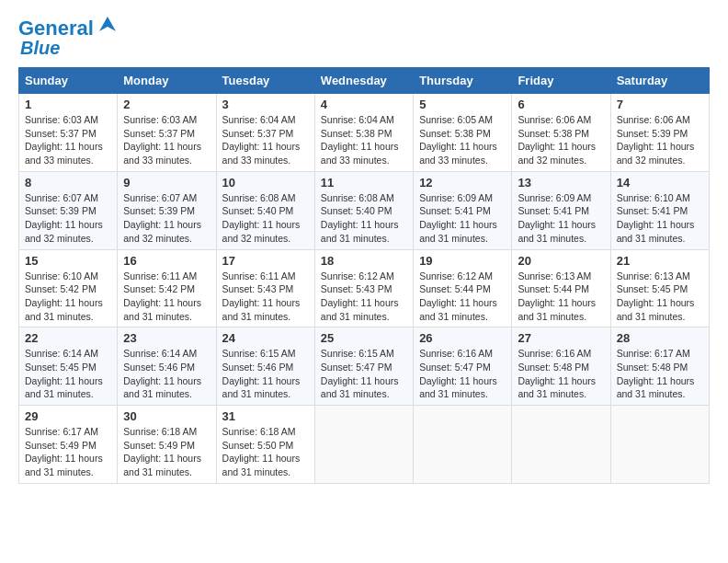 Image resolution: width=728 pixels, height=563 pixels. What do you see at coordinates (364, 81) in the screenshot?
I see `calendar-header-row: SundayMondayTuesdayWednesdayThursdayFrid…` at bounding box center [364, 81].